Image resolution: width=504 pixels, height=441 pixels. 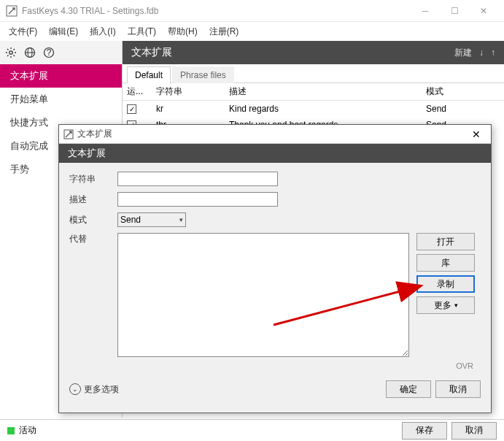 I want to click on status-dot-icon, so click(x=11, y=431).